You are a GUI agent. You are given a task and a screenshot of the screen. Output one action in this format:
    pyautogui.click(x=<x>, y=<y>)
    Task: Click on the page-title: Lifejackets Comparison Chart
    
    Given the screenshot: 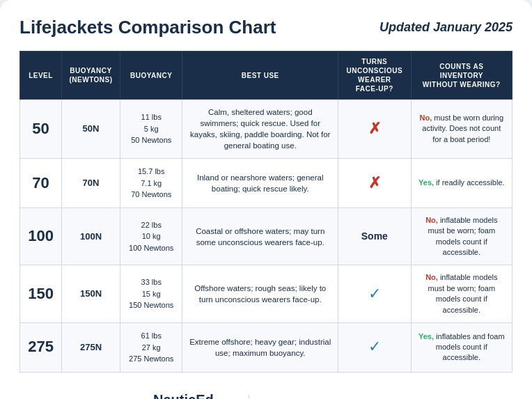 What is the action you would take?
    pyautogui.click(x=148, y=28)
    